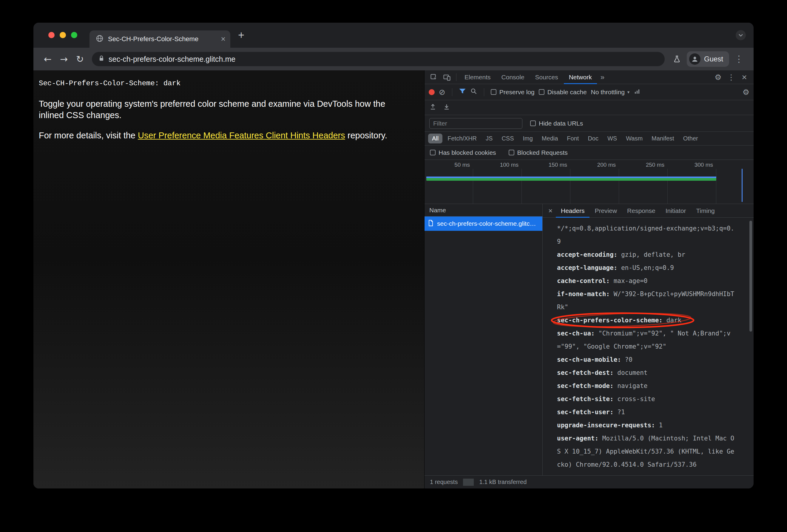 Image resolution: width=787 pixels, height=532 pixels. Describe the element at coordinates (463, 153) in the screenshot. I see `has-blocked-cookies-checkbox: Has blocked cookies` at that location.